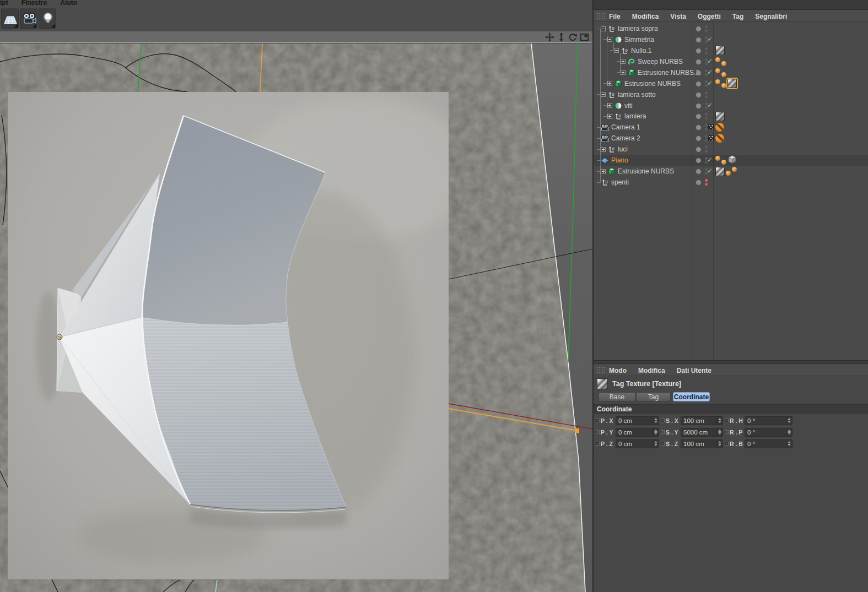 Image resolution: width=868 pixels, height=592 pixels. I want to click on om-menu-item: File, so click(615, 17).